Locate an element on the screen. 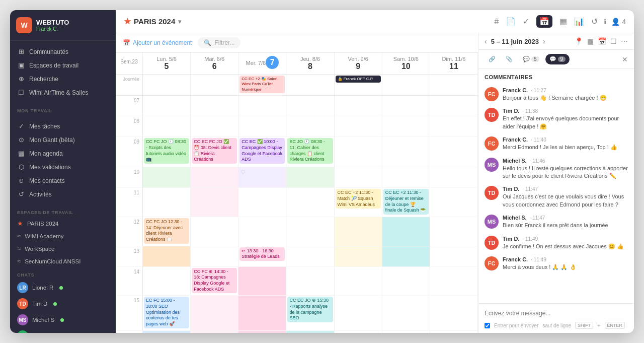 Image resolution: width=644 pixels, height=343 pixels. event-campagnes2: CC FC ⊕ 14:30 - 18: Campagnes Display Go… is located at coordinates (214, 281).